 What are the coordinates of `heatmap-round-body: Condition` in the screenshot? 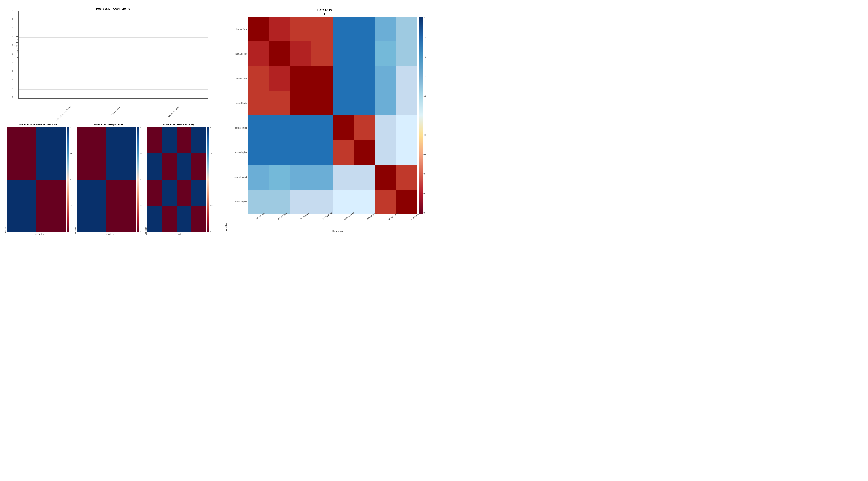 It's located at (179, 181).